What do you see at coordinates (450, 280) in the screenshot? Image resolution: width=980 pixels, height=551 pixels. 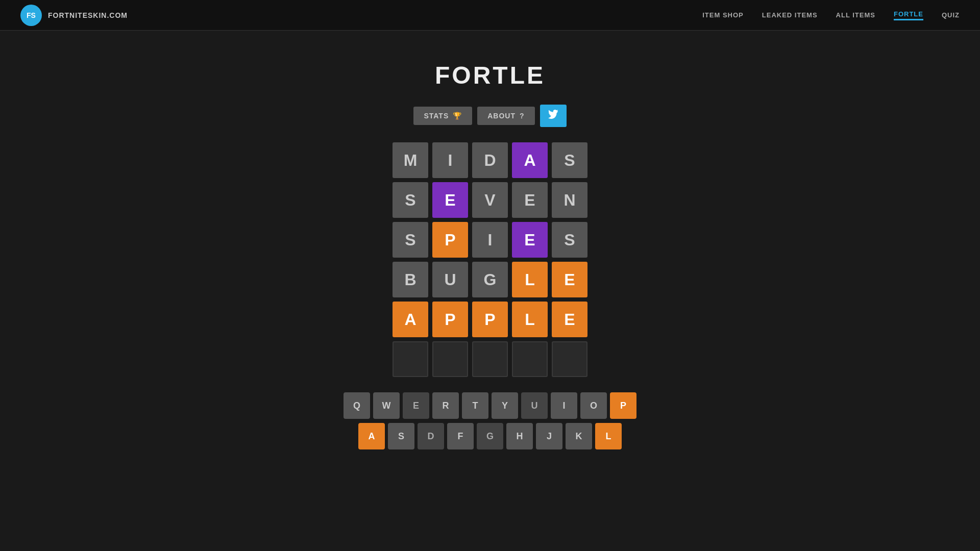 I see `grid-cell-3-1: U` at bounding box center [450, 280].